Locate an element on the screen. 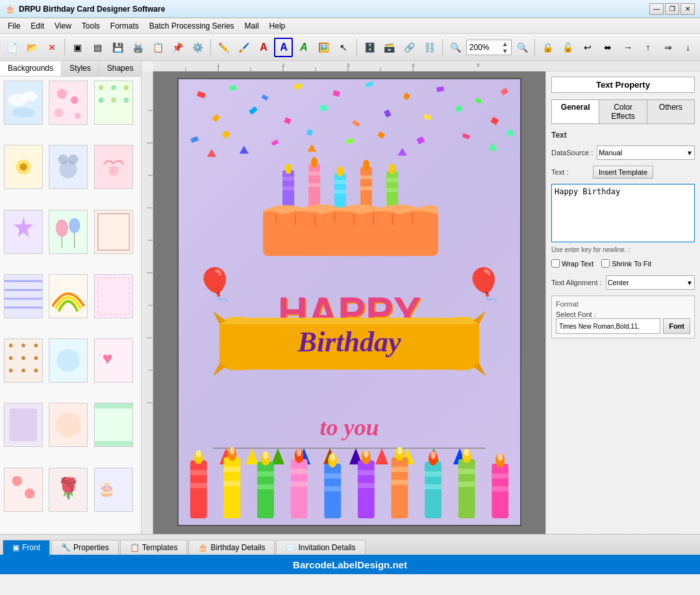  pen-button: ✏️ is located at coordinates (223, 47).